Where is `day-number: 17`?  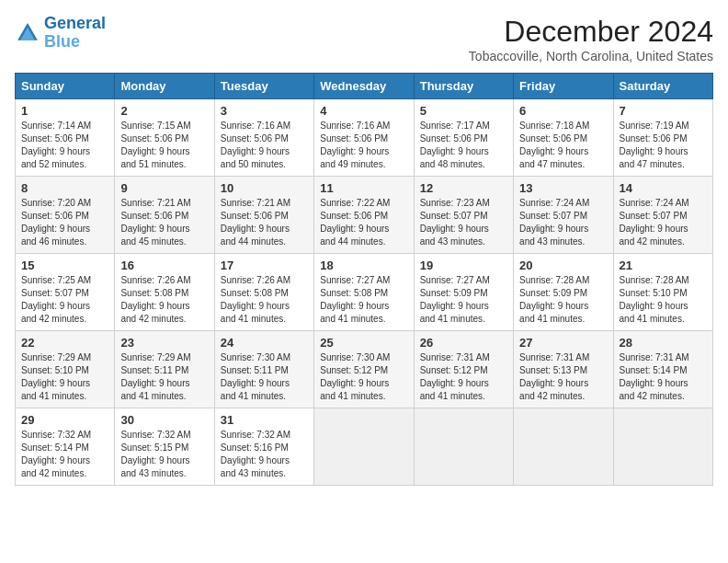
day-number: 17 is located at coordinates (265, 265).